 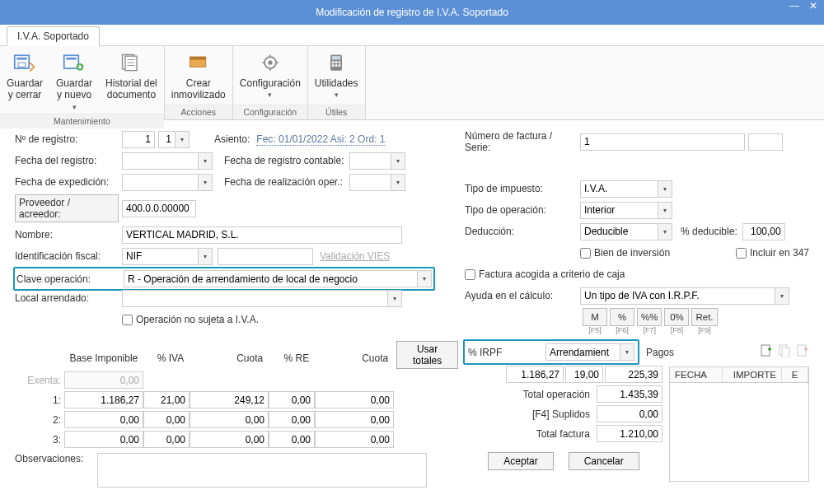 I want to click on add-payment-icon, so click(x=766, y=352).